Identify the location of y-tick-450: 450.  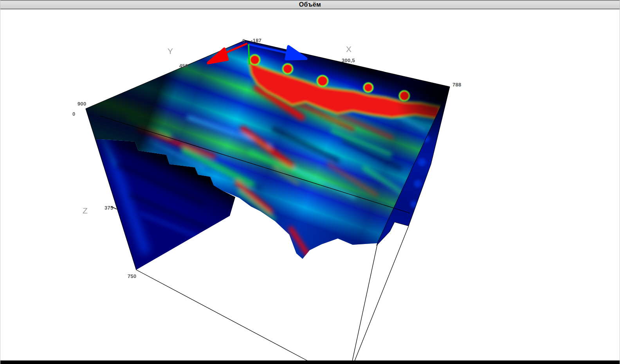
(184, 66).